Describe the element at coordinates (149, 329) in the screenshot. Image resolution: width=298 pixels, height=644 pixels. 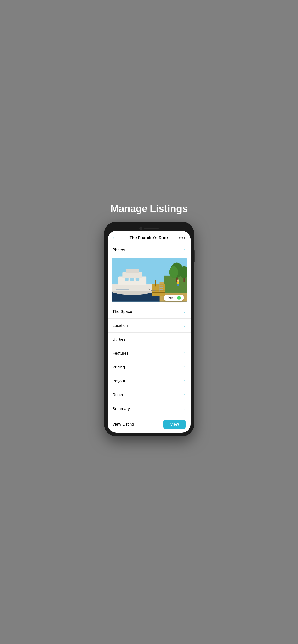
I see `phone-frame: ‹ The Founder's Dock ••• Photos ›` at that location.